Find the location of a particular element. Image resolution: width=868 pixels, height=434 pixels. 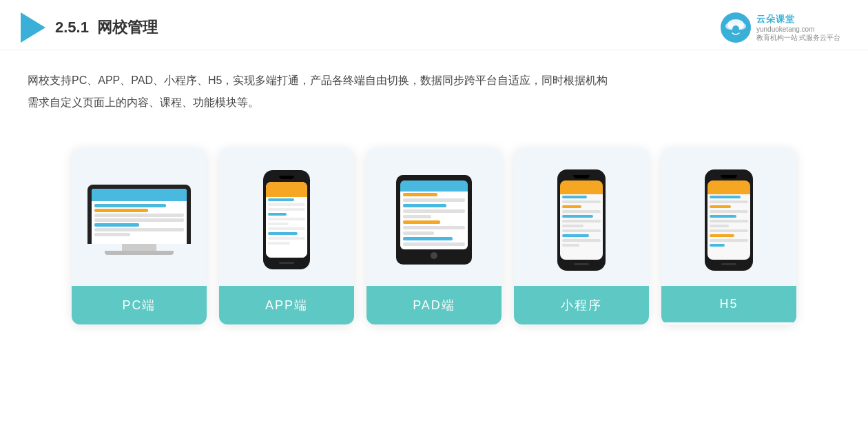

brand-url: yunduoketang.com is located at coordinates (785, 29).